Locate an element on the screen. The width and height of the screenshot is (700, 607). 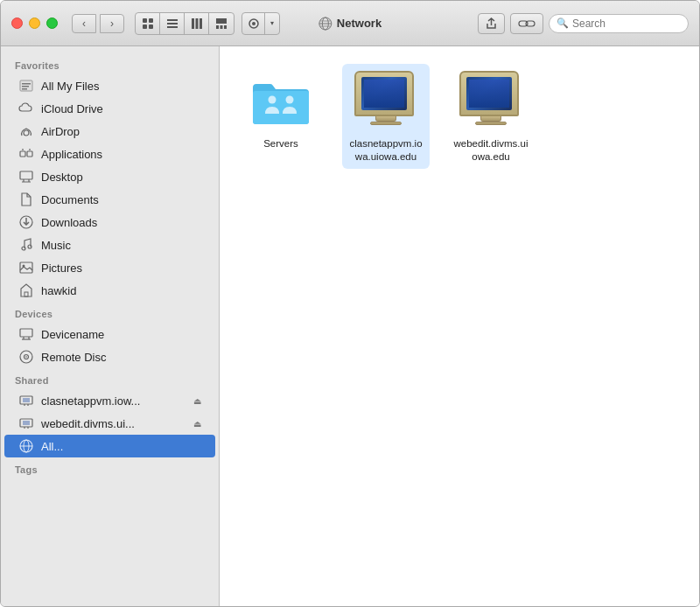
devices-label: Devices is located at coordinates (110, 312).